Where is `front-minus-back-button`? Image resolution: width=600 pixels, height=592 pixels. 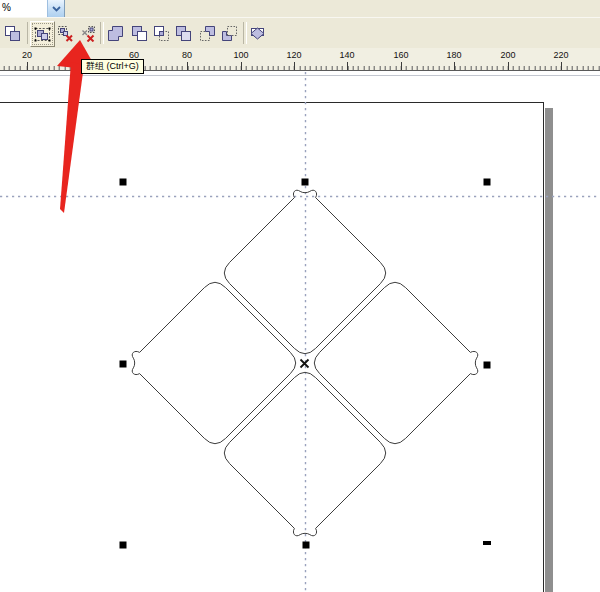 front-minus-back-button is located at coordinates (208, 33).